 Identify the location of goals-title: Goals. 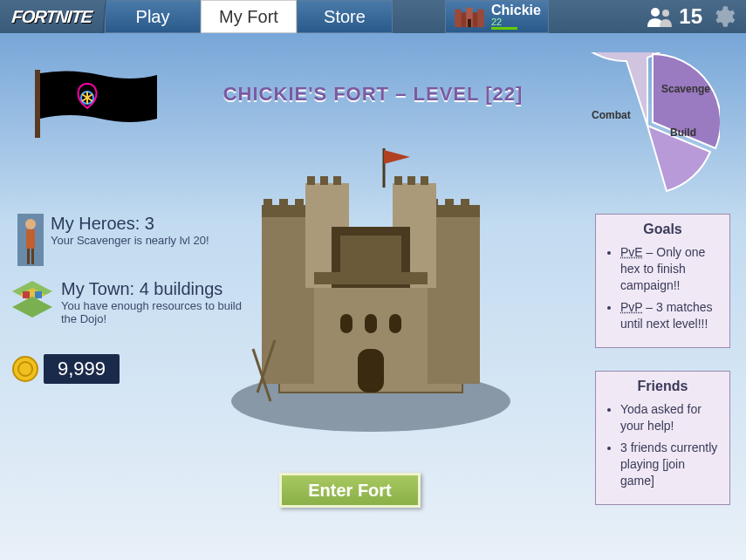
(663, 229).